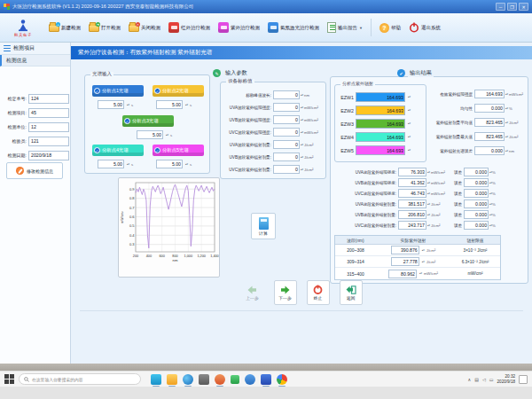 This screenshot has width=532, height=399. What do you see at coordinates (489, 108) in the screenshot?
I see `uniformity-value: 0.000` at bounding box center [489, 108].